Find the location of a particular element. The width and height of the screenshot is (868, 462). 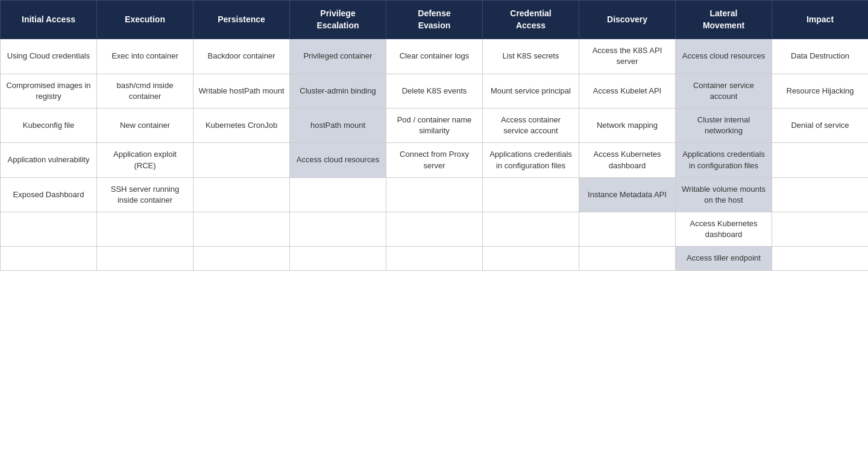

cell-r6-c6 is located at coordinates (627, 258).